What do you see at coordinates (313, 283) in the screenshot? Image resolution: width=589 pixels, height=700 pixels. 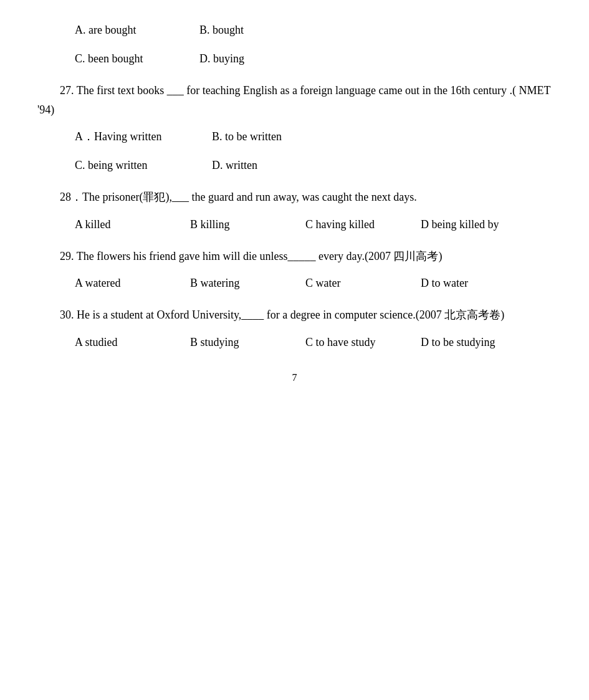 I see `q29-options-row: A watered B watering C water D to water` at bounding box center [313, 283].